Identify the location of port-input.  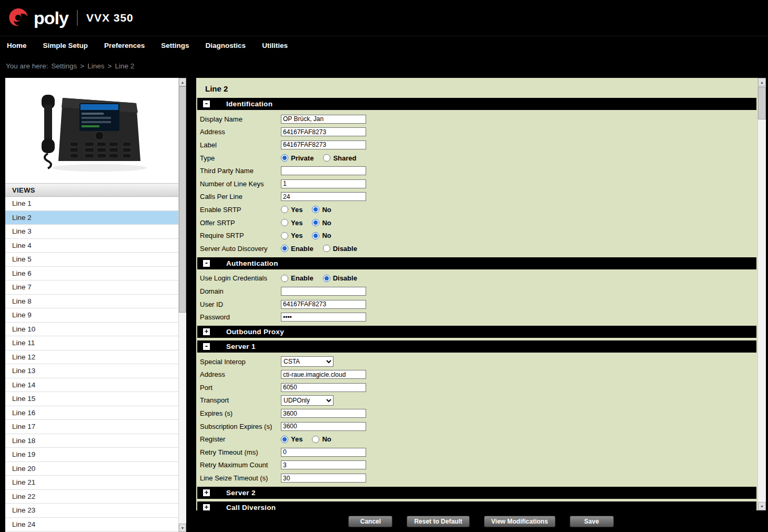
(324, 387).